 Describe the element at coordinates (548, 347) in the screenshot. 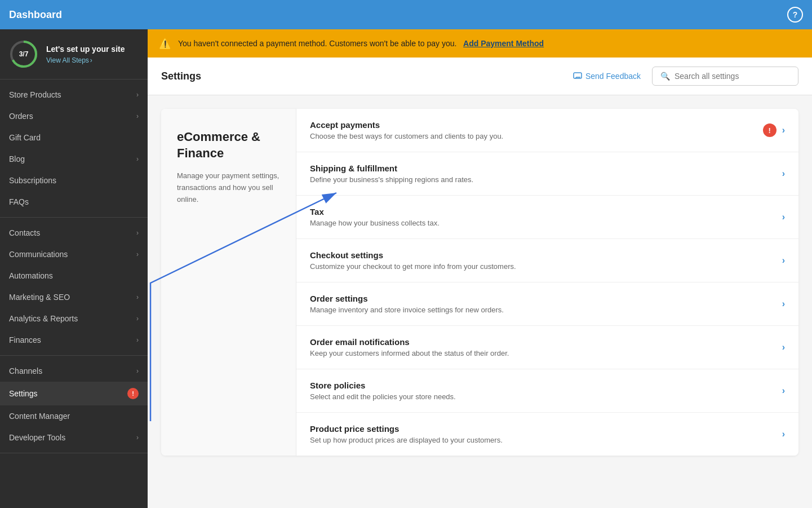

I see `order-email-item: Order email notifications Keep your cust…` at that location.